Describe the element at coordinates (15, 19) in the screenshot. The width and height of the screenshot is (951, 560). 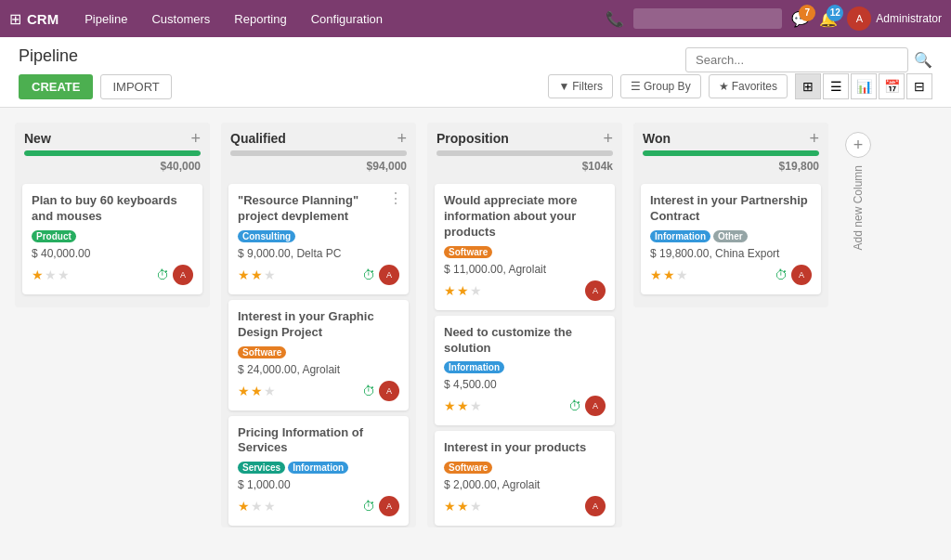
I see `grid-icon: ⊞` at that location.